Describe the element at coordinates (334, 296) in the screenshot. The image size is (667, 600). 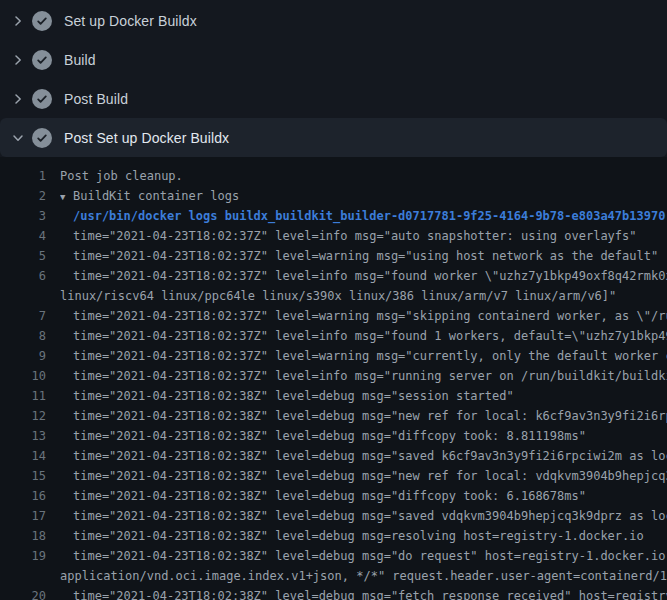
I see `log-line: linux/riscv64 linux/ppc64le linux/s390x …` at that location.